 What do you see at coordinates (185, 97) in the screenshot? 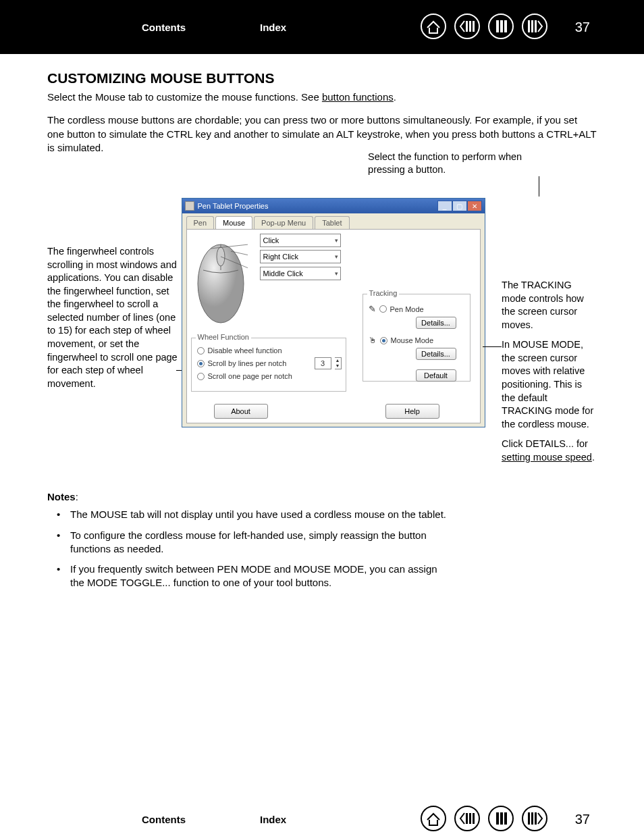
I see `intro-text: Select the Mouse tab to customize the mo…` at bounding box center [185, 97].